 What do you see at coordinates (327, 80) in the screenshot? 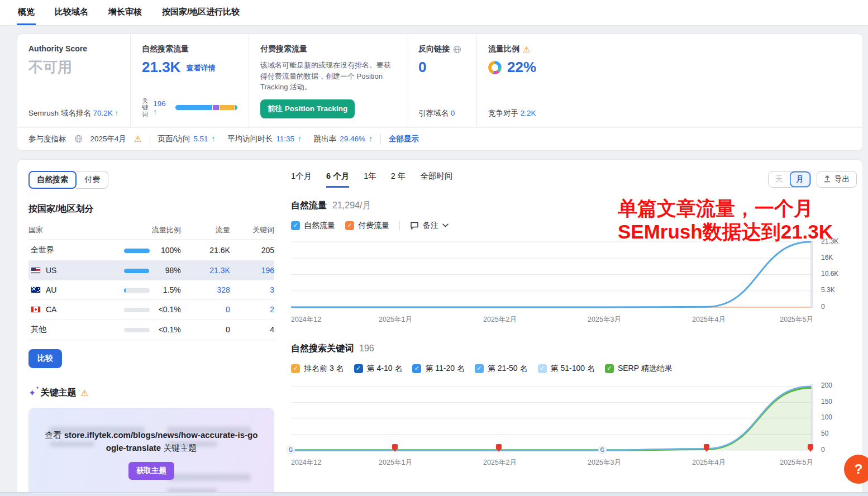
I see `paid-traffic-block: 付费搜索流量 该域名可能是新的或现在没有排名。要获得付费流量的数据，创建一个 P…` at bounding box center [327, 80].